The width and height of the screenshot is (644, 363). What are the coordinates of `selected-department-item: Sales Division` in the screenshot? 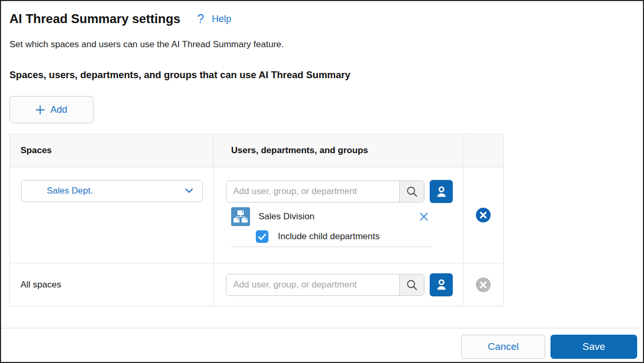 It's located at (331, 217).